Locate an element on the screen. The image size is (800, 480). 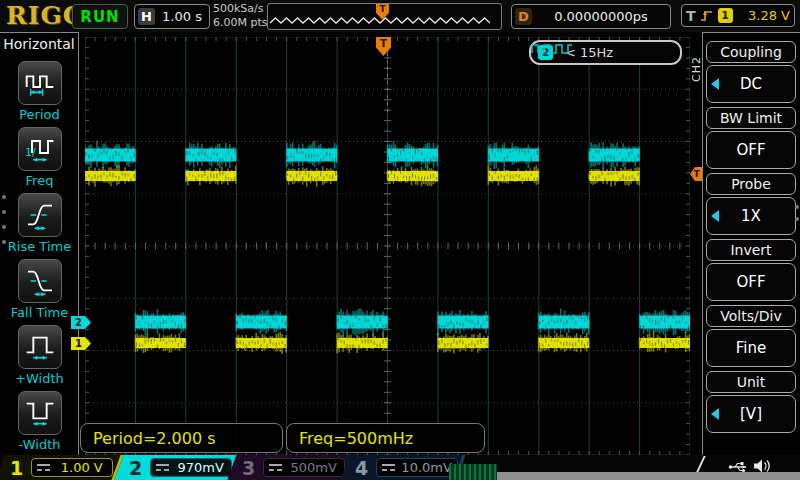
status-divider is located at coordinates (706, 464).